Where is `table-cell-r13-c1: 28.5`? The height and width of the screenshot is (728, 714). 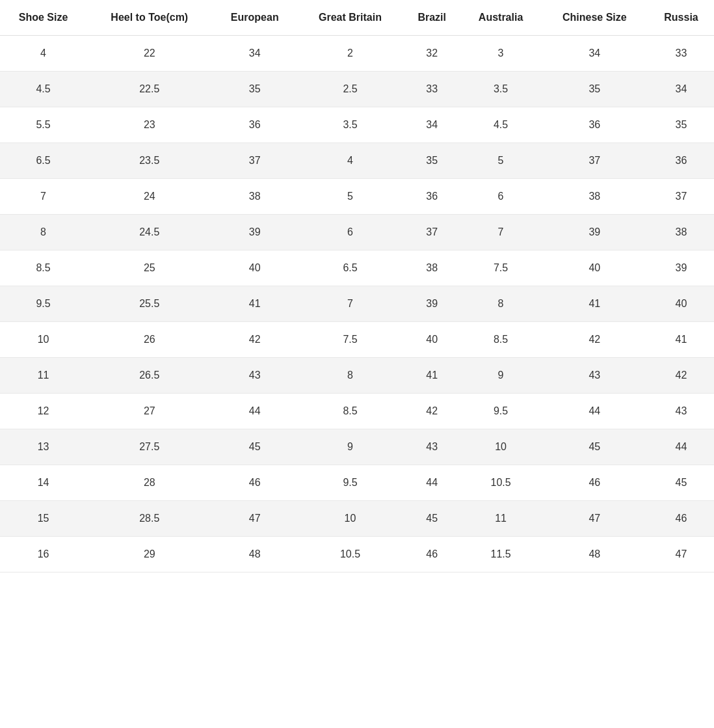 table-cell-r13-c1: 28.5 is located at coordinates (150, 519).